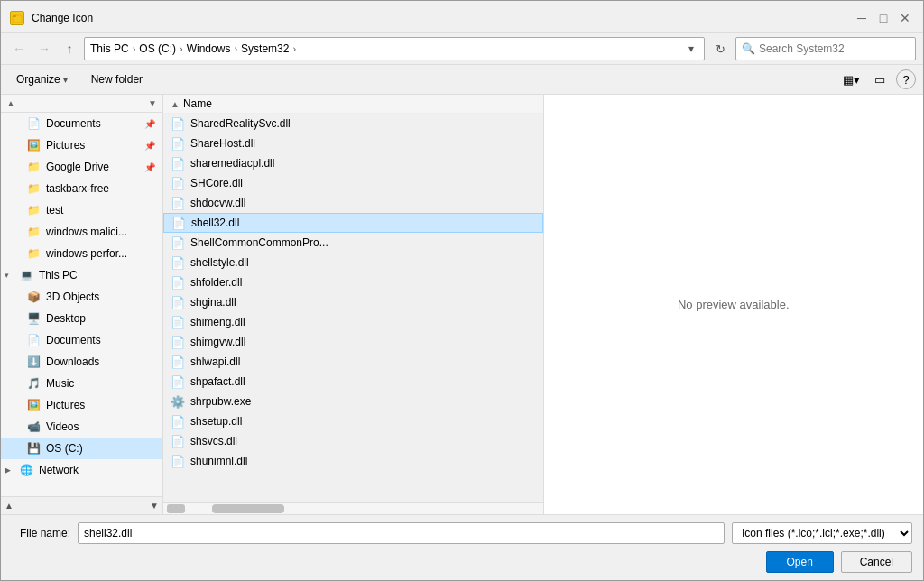  What do you see at coordinates (354, 163) in the screenshot?
I see `file-list-item: 📄 sharemediacpl.dll` at bounding box center [354, 163].